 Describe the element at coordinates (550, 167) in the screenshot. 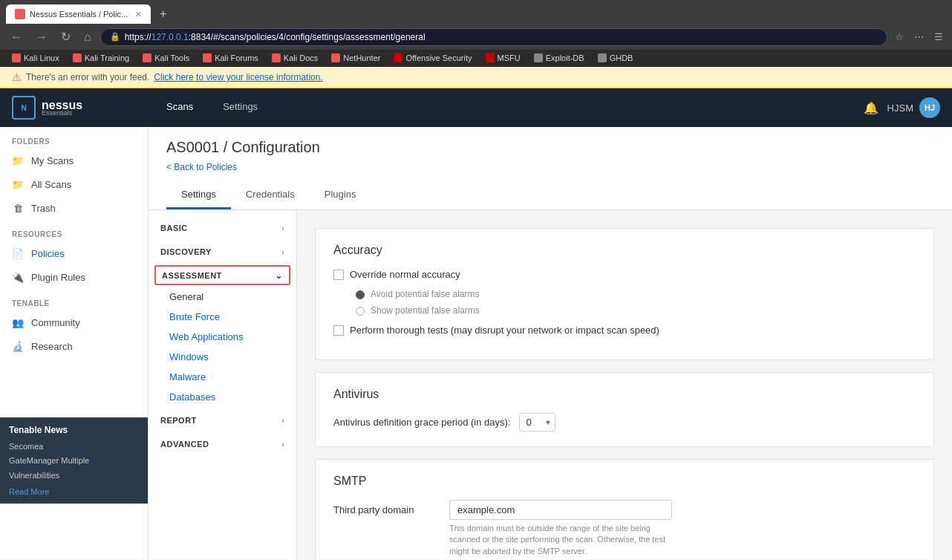

I see `back-to-policies-link: < Back to Policies` at that location.